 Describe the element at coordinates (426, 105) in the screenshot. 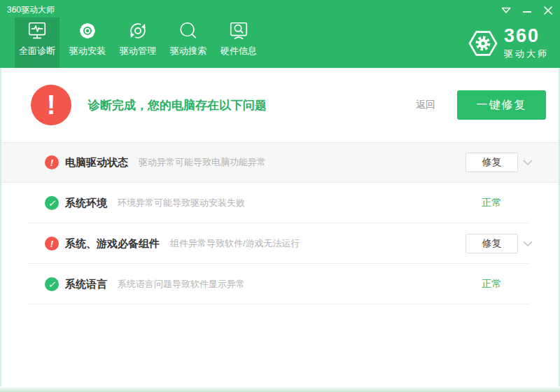

I see `back-link: 返回` at that location.